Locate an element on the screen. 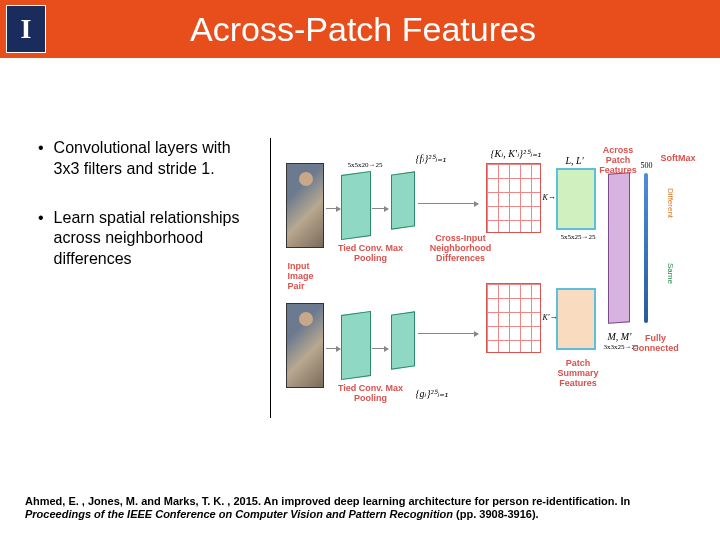 The height and width of the screenshot is (540, 720). conv-spec: 5x5x25→25 is located at coordinates (578, 237).